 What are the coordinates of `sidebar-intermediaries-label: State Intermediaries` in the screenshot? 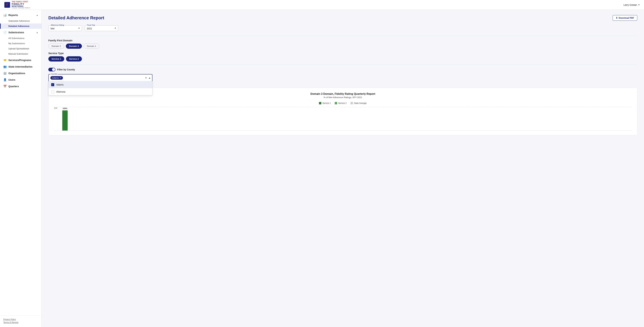 It's located at (20, 67).